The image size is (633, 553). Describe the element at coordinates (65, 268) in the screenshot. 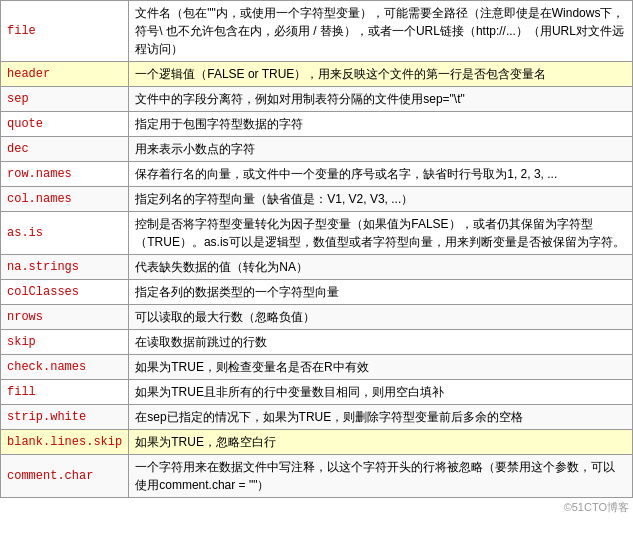

I see `param-name: na.strings` at that location.